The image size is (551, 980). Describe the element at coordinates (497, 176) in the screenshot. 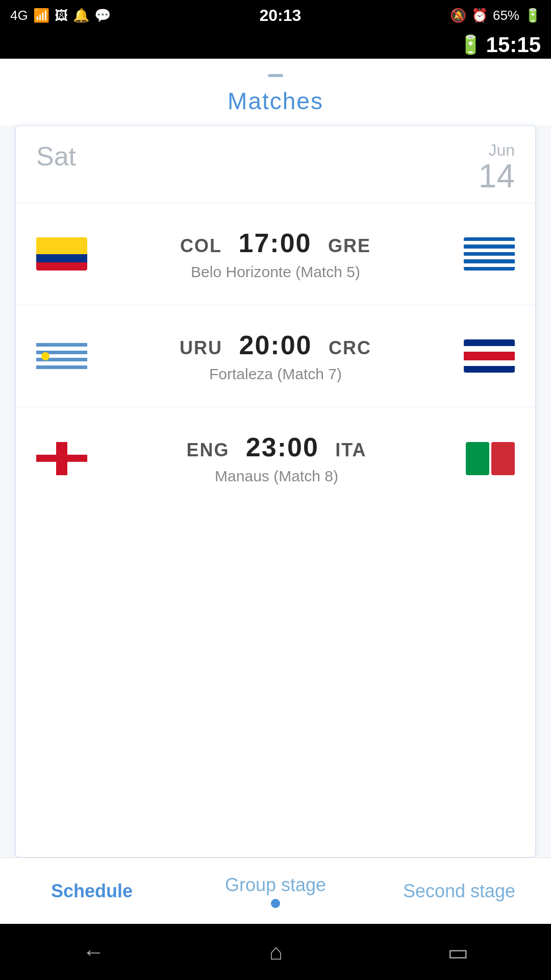

I see `date-number: 14` at that location.